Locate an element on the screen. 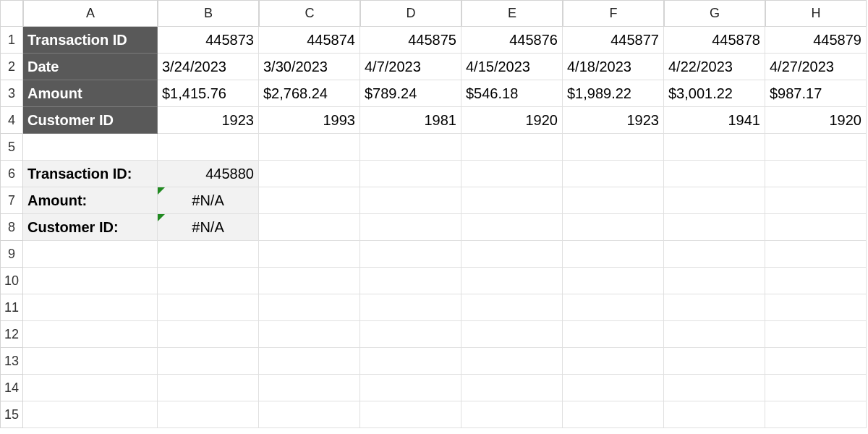  row-header-14: 14 is located at coordinates (12, 388).